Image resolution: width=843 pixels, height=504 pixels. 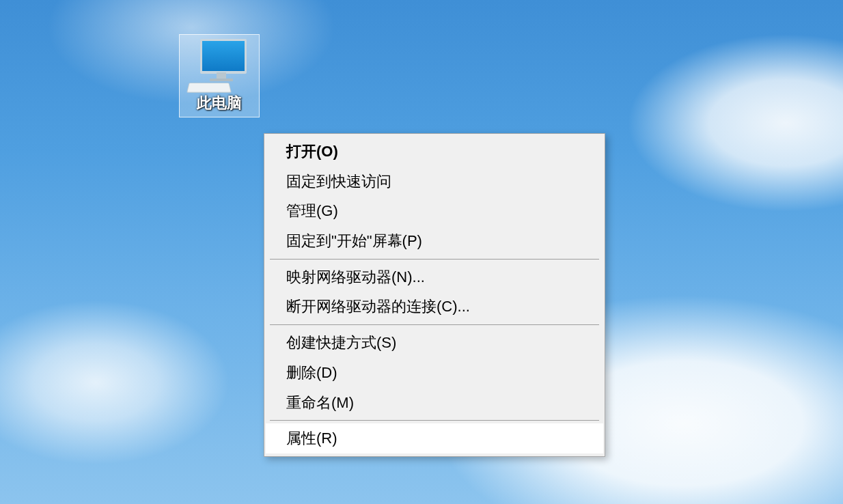 What do you see at coordinates (434, 403) in the screenshot?
I see `menu-item-rename: 重命名(M)` at bounding box center [434, 403].